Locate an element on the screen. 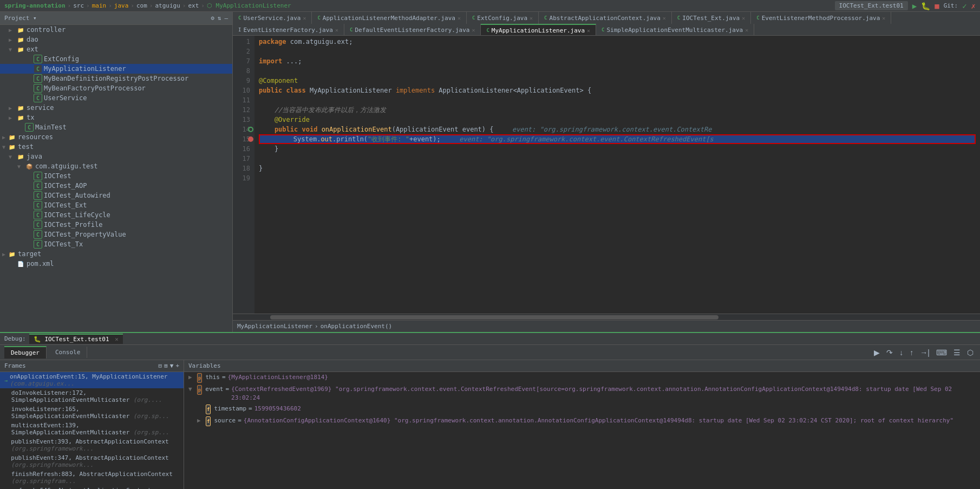  frame-item-3: invokeListener:165, SimpleApplicationEve… is located at coordinates (92, 413).